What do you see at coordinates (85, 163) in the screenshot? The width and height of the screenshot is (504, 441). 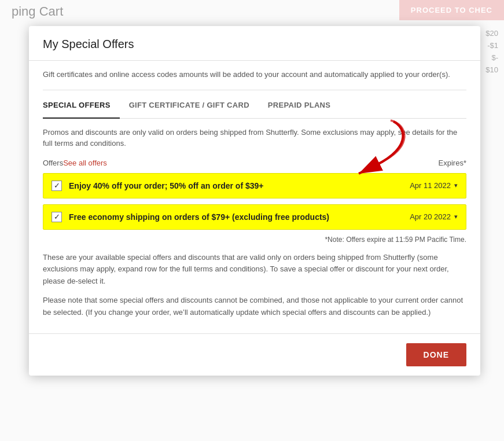 I see `see-all-offers-link: See all offers` at bounding box center [85, 163].